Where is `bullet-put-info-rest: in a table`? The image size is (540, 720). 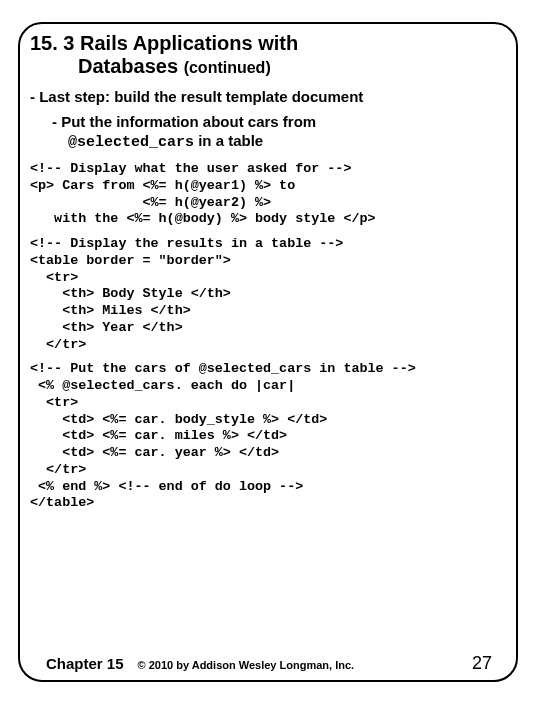
bullet-put-info-rest: in a table is located at coordinates (228, 140).